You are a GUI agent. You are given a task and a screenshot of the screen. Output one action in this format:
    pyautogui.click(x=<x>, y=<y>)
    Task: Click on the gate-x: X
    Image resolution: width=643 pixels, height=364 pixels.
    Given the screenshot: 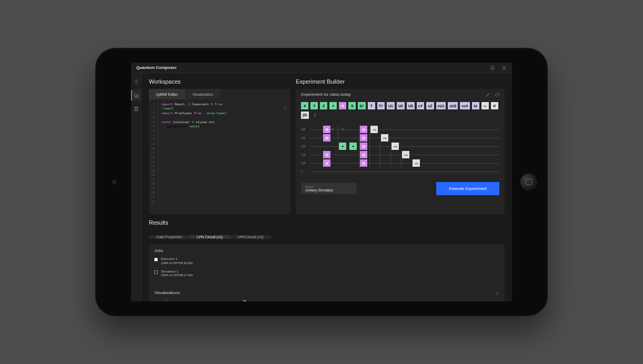 What is the action you would take?
    pyautogui.click(x=305, y=106)
    